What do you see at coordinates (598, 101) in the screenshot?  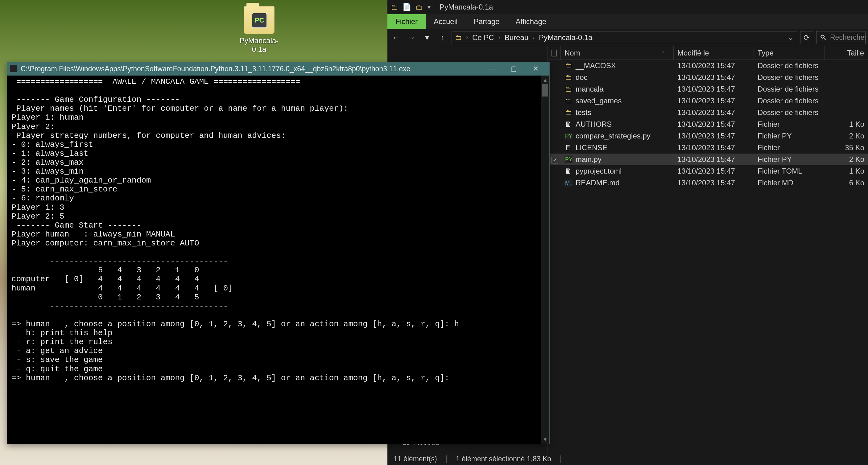 I see `filename-label: saved_games` at bounding box center [598, 101].